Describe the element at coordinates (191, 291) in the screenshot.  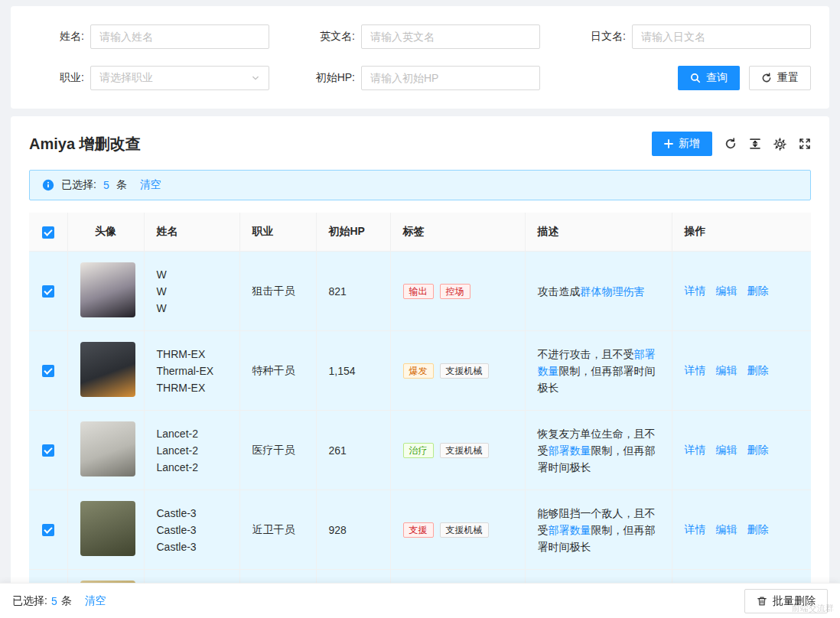
I see `name-cell: WWW` at that location.